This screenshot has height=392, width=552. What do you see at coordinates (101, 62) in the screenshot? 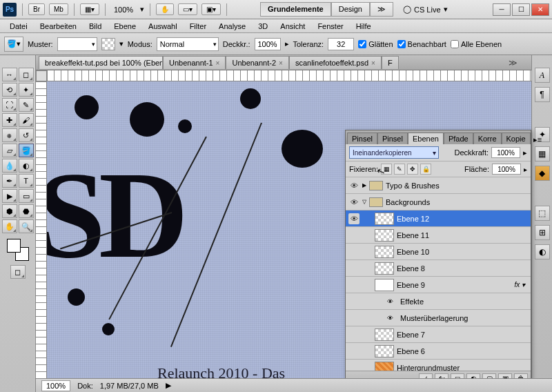
I see `doc-tab-0: breakeffekt-tut.psd bei 100% (Ebene 12, …` at bounding box center [101, 62].